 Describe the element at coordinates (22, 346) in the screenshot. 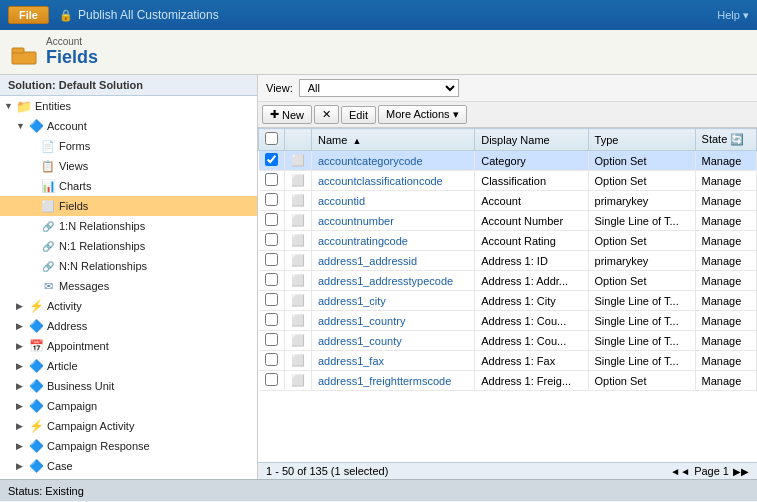

I see `expand-appointment: ▶` at that location.